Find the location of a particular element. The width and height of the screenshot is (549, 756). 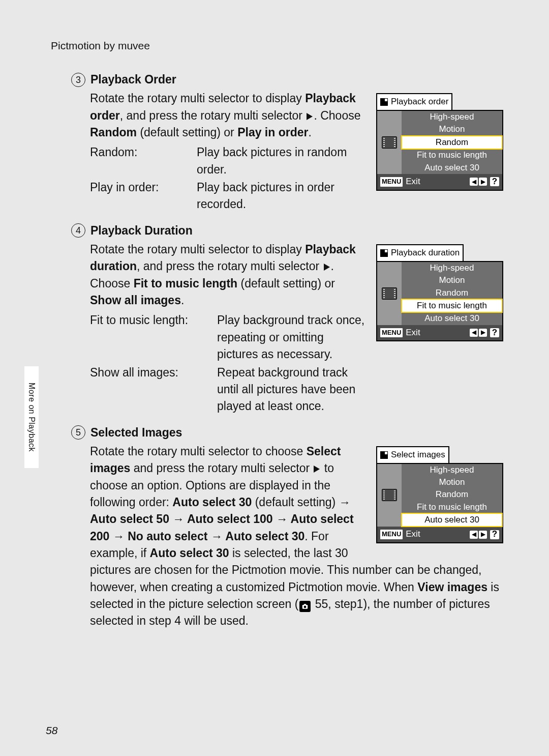

lcd-title: Playback duration is located at coordinates (420, 253).